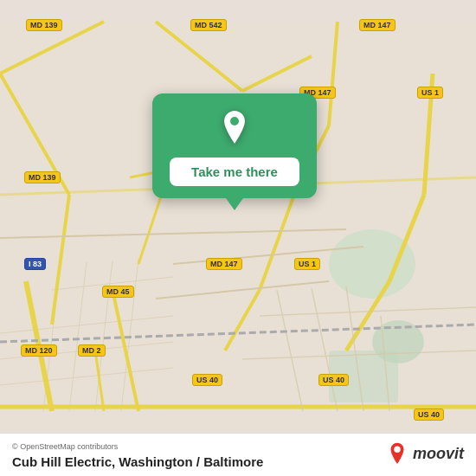 The width and height of the screenshot is (476, 476). I want to click on road-label-md120: MD 120, so click(39, 351).